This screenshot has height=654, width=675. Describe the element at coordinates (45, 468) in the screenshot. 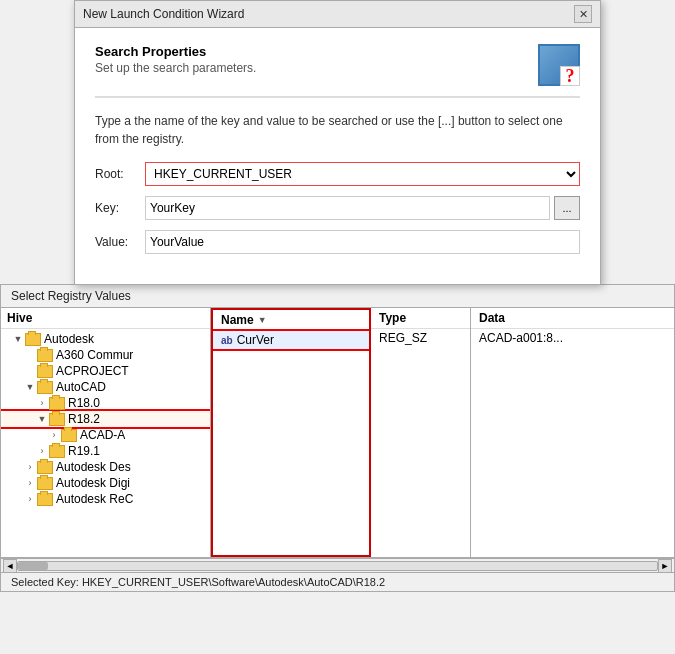

I see `folder-icon-autodesk-des` at that location.